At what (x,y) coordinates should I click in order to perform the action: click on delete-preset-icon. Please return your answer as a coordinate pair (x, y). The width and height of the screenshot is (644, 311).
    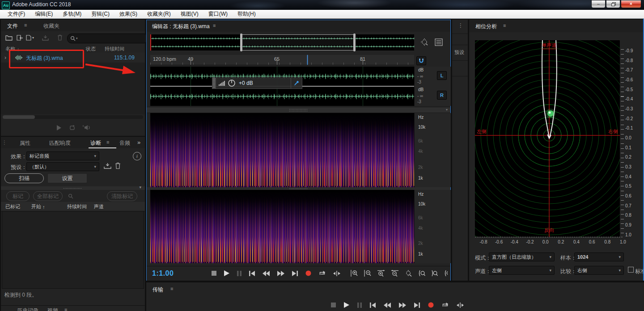
    Looking at the image, I should click on (118, 165).